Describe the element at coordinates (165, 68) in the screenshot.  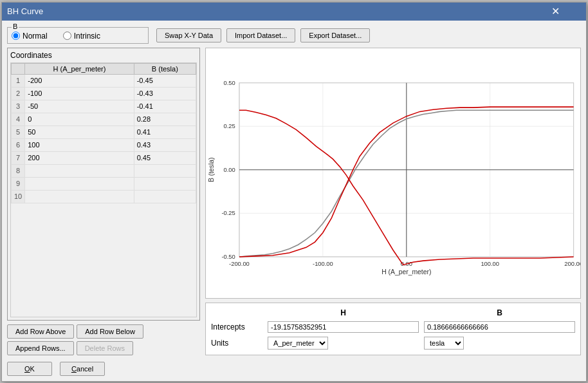
I see `col-b-header: B (tesla)` at that location.